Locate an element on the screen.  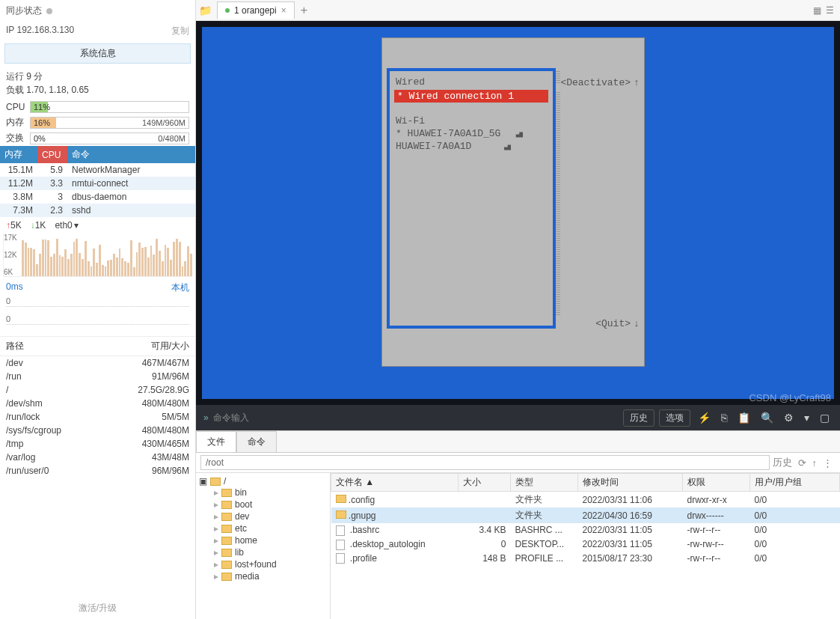
file-row: .config文件夹2022/03/31 11:06drwxr-xr-x0/0 is located at coordinates (586, 500).